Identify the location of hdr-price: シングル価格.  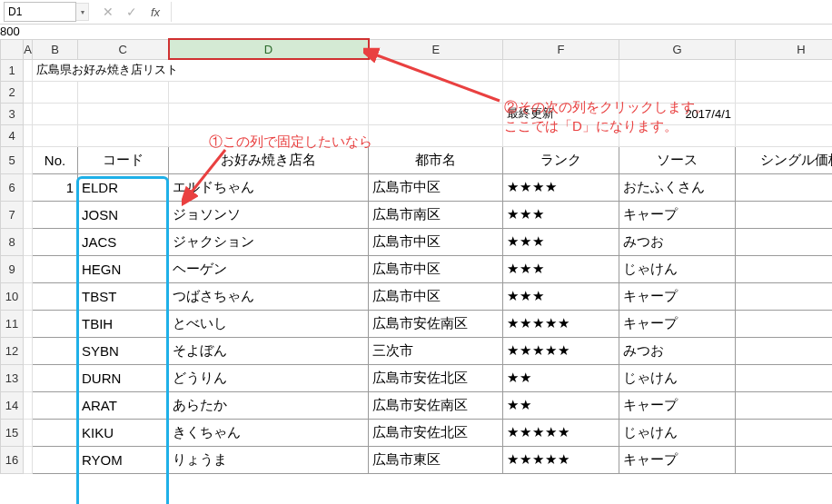
(785, 160).